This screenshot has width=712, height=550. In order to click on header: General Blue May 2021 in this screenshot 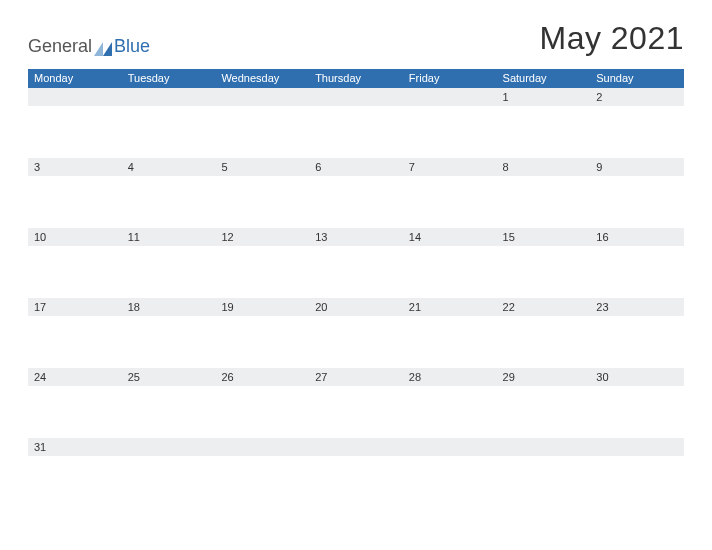, I will do `click(356, 38)`.